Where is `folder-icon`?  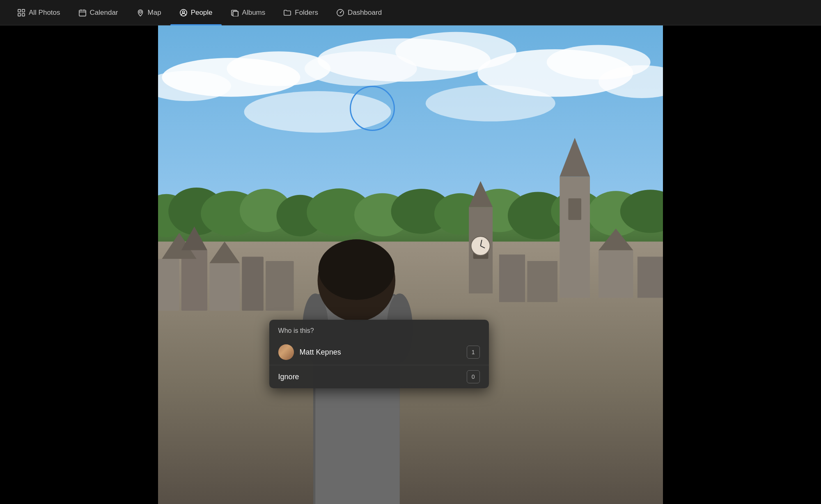 folder-icon is located at coordinates (287, 13).